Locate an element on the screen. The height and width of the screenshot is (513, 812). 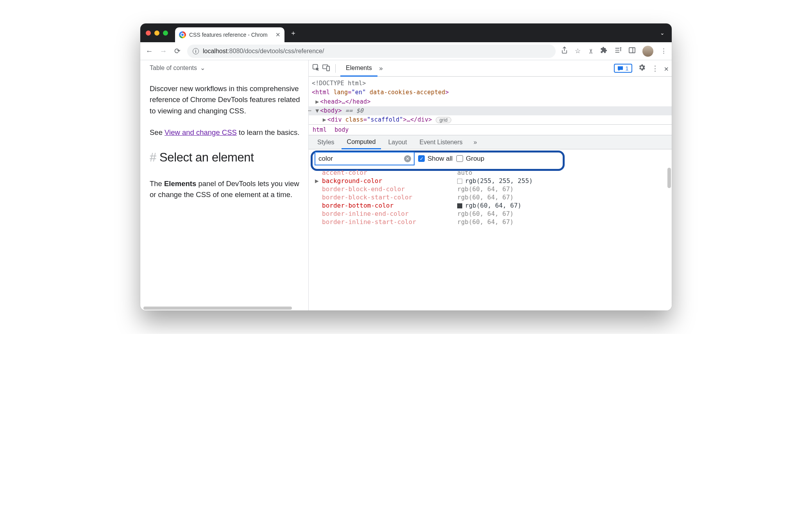
tab-event-listeners: Event Listeners is located at coordinates (441, 142).